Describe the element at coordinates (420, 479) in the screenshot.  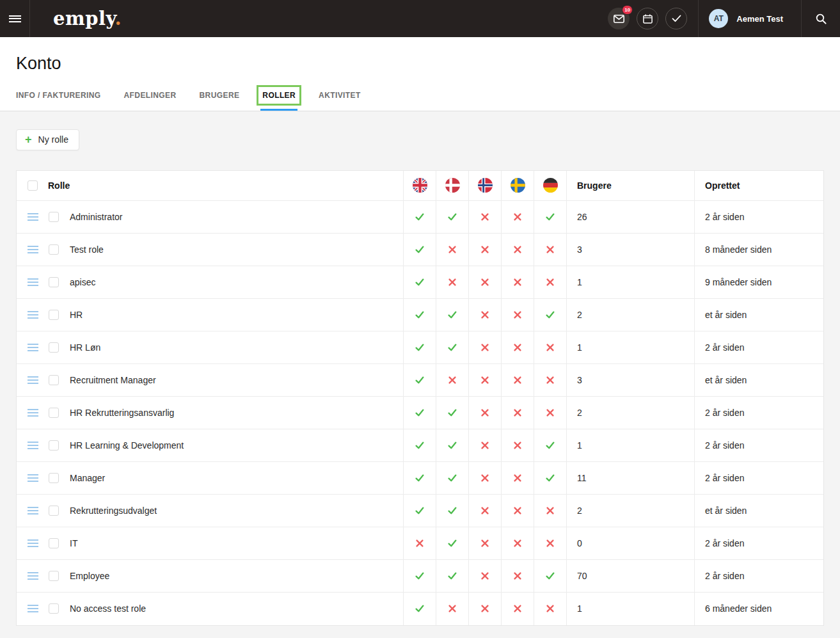
I see `table-row: Manager 11 2 år siden` at that location.